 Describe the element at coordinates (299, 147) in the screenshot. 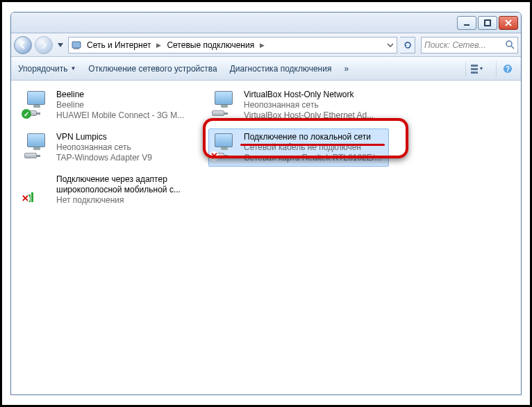

I see `connection-item-selected: ✕ Подключение по локальной сети Сетевой …` at that location.